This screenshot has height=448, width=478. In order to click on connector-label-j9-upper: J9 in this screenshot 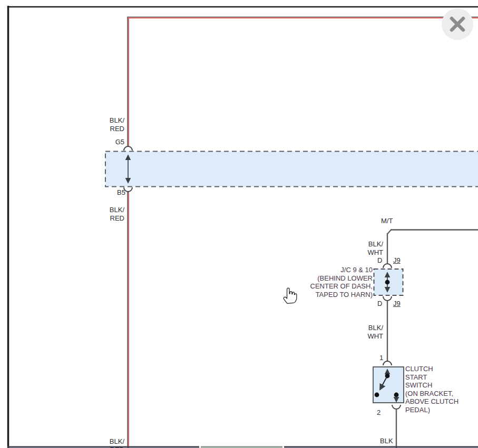, I will do `click(397, 261)`.